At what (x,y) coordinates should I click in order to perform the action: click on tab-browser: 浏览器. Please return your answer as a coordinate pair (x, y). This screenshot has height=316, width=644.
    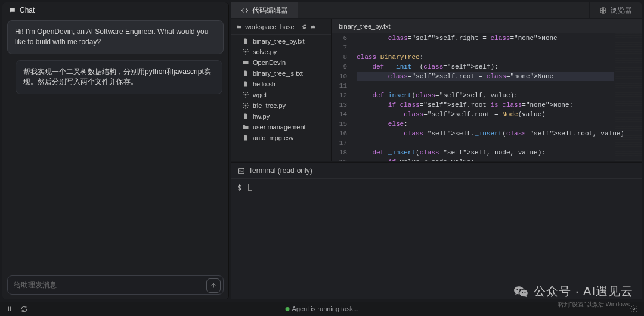
    Looking at the image, I should click on (615, 10).